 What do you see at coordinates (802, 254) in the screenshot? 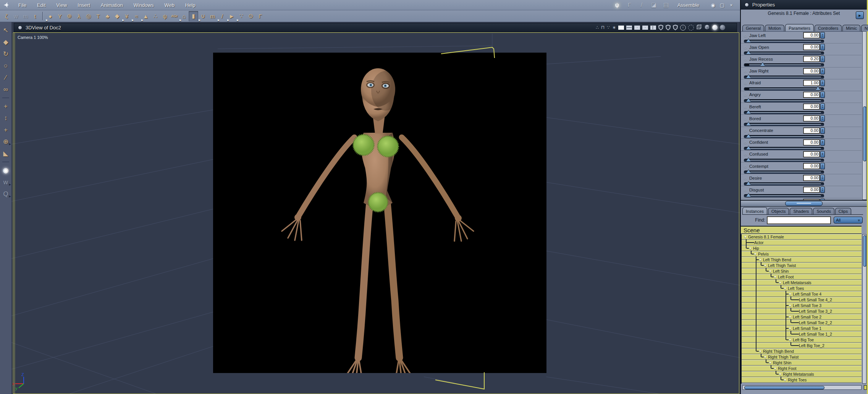
I see `tree-row: ▼Pelvis` at bounding box center [802, 254].